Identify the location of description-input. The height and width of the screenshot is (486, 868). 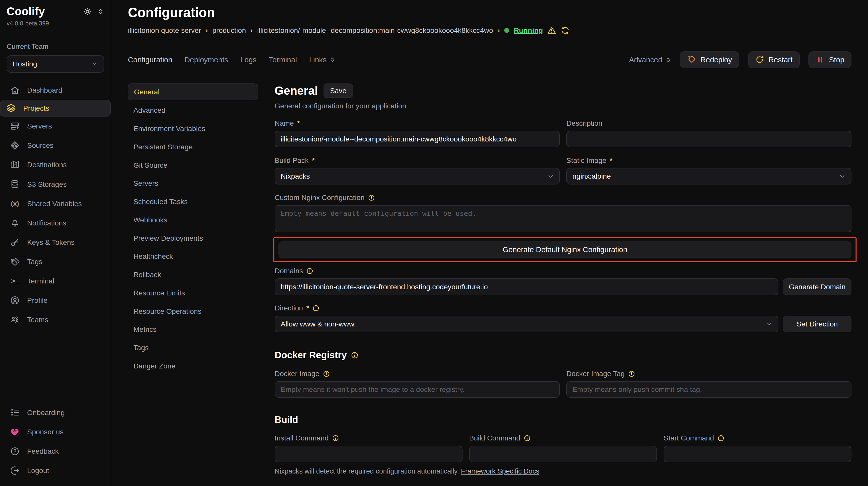
(709, 139).